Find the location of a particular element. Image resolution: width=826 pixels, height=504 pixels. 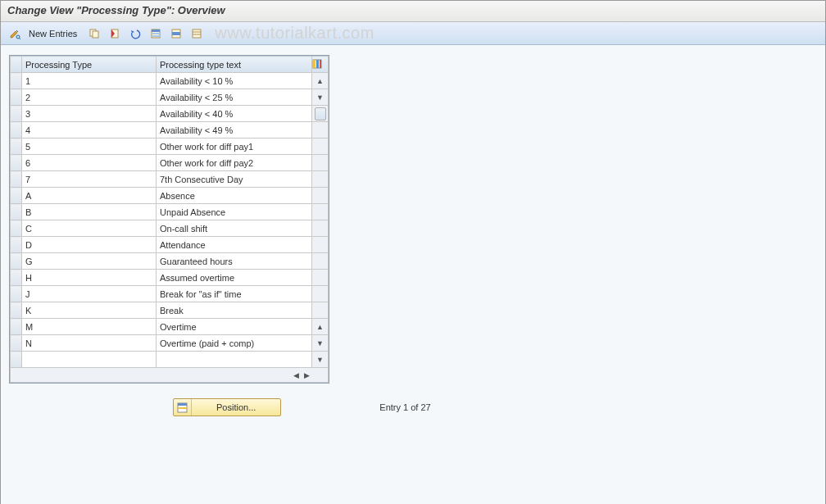

table-row: 2Availability < 25 %▼ is located at coordinates (170, 98).